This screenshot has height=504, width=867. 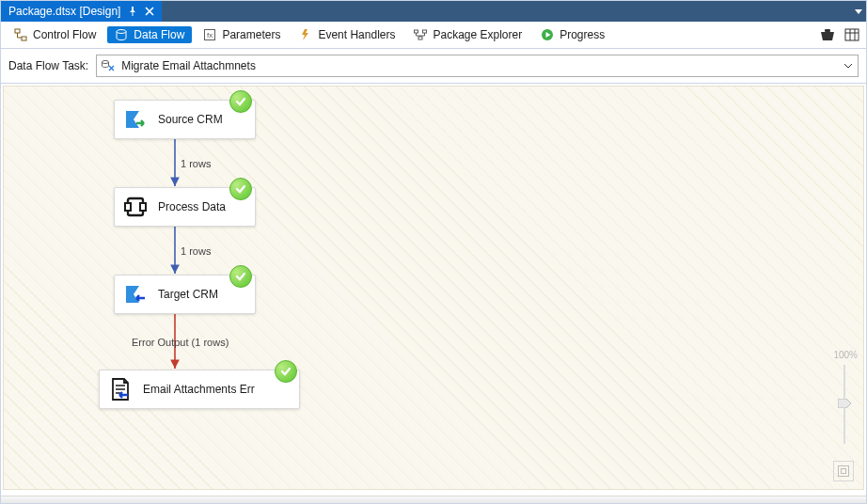 What do you see at coordinates (64, 35) in the screenshot?
I see `tab-label: Control Flow` at bounding box center [64, 35].